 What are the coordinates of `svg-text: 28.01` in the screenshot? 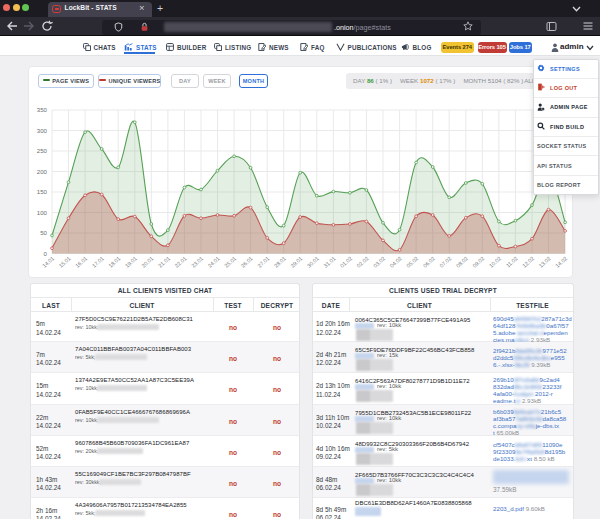 It's located at (280, 262).